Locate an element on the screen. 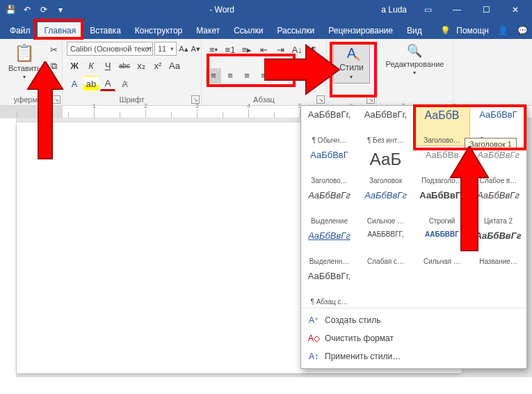  tab-mailings: Рассылки is located at coordinates (296, 31).